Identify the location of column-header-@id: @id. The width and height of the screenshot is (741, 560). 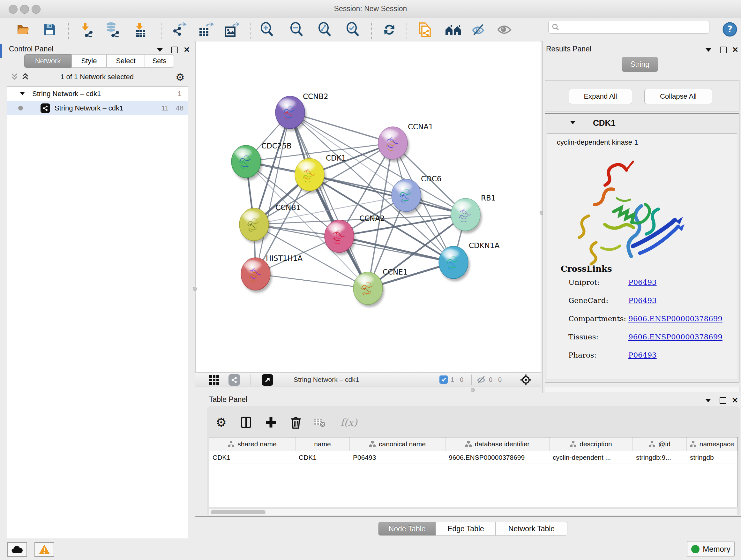
(660, 444).